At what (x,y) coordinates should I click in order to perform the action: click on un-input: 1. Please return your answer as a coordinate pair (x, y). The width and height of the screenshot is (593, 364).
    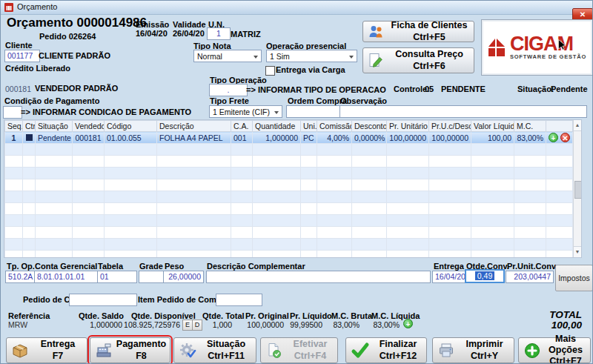
    Looking at the image, I should click on (219, 34).